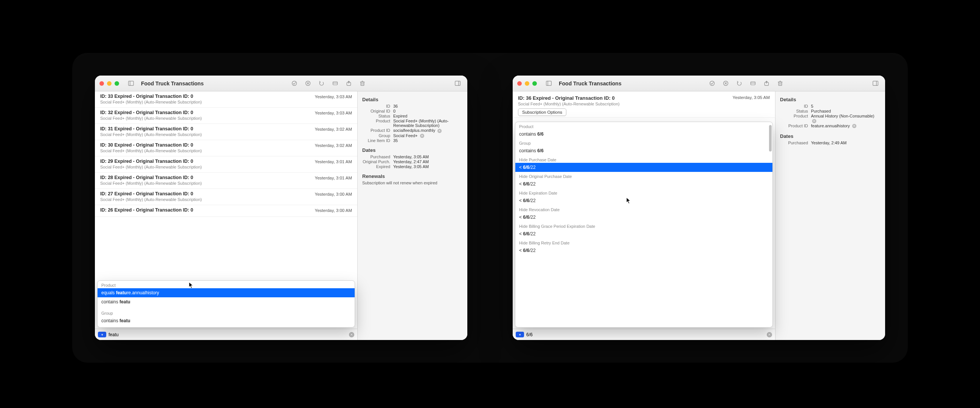 The width and height of the screenshot is (980, 408). I want to click on filter-group: Hide Original Purchase Date < 6/6/22, so click(644, 180).